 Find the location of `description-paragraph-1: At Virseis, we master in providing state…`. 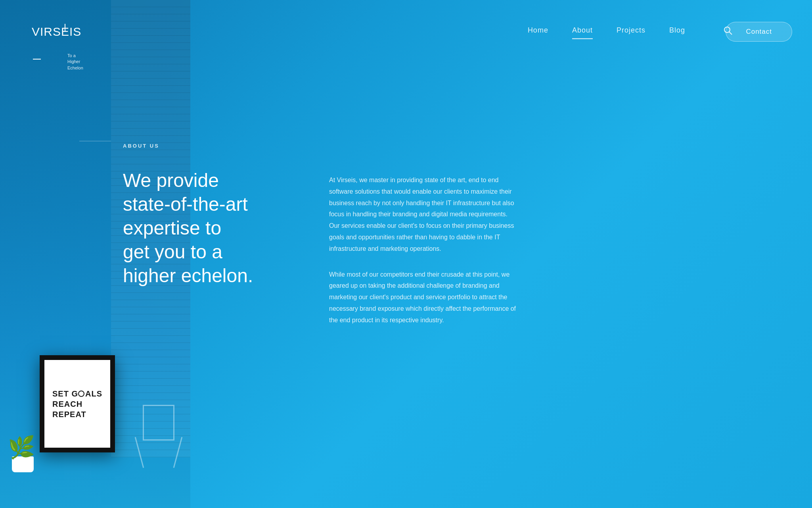

description-paragraph-1: At Virseis, we master in providing state… is located at coordinates (424, 215).